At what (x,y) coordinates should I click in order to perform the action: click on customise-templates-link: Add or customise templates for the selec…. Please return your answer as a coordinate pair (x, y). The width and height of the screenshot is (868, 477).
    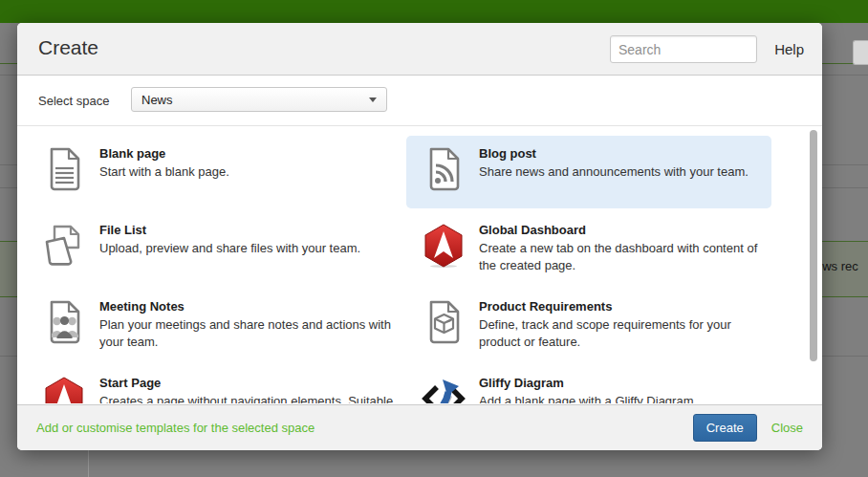
    Looking at the image, I should click on (365, 428).